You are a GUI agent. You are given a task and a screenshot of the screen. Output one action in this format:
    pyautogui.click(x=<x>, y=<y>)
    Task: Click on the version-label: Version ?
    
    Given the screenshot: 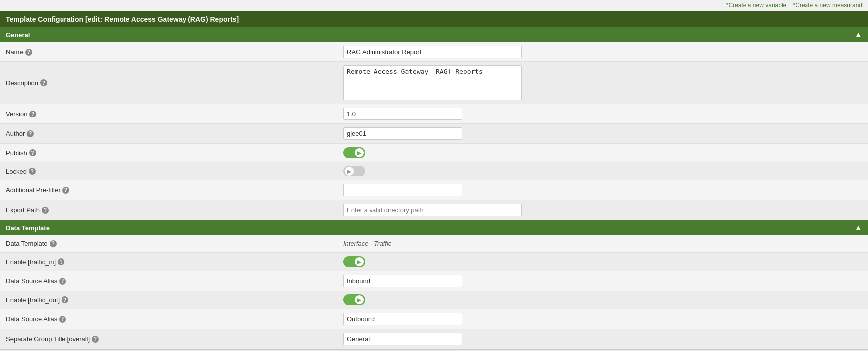 What is the action you would take?
    pyautogui.click(x=175, y=114)
    